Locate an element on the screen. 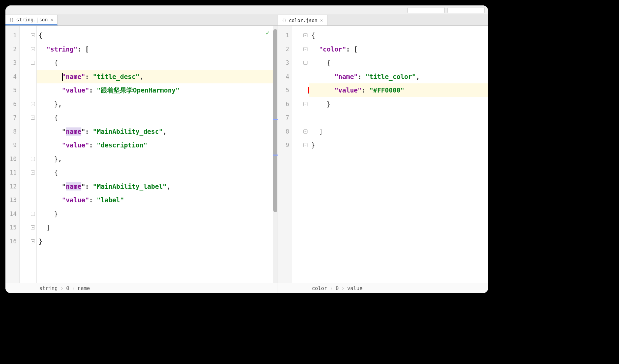 The height and width of the screenshot is (364, 619). scrollbar-left is located at coordinates (275, 155).